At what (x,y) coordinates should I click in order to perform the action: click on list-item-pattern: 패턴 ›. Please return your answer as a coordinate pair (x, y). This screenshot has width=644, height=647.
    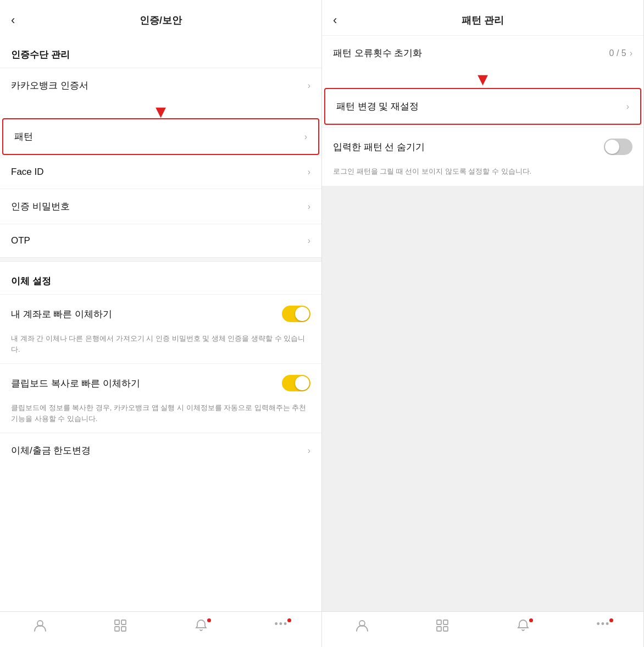
    Looking at the image, I should click on (160, 136).